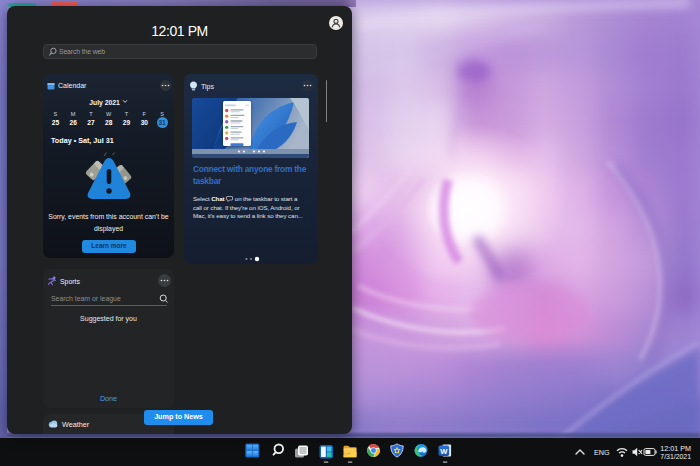  I want to click on svg-text: 12:01 PM, so click(676, 448).